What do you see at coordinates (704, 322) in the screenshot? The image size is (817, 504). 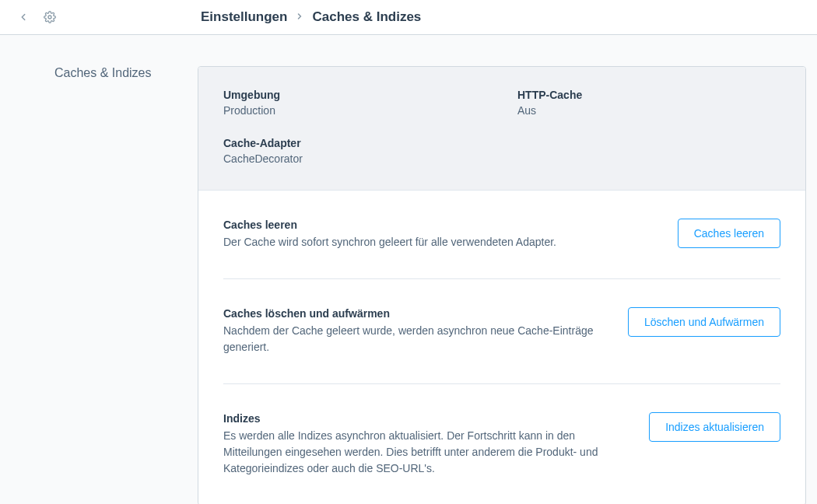 I see `warmup-cache-button: Löschen und Aufwärmen` at bounding box center [704, 322].